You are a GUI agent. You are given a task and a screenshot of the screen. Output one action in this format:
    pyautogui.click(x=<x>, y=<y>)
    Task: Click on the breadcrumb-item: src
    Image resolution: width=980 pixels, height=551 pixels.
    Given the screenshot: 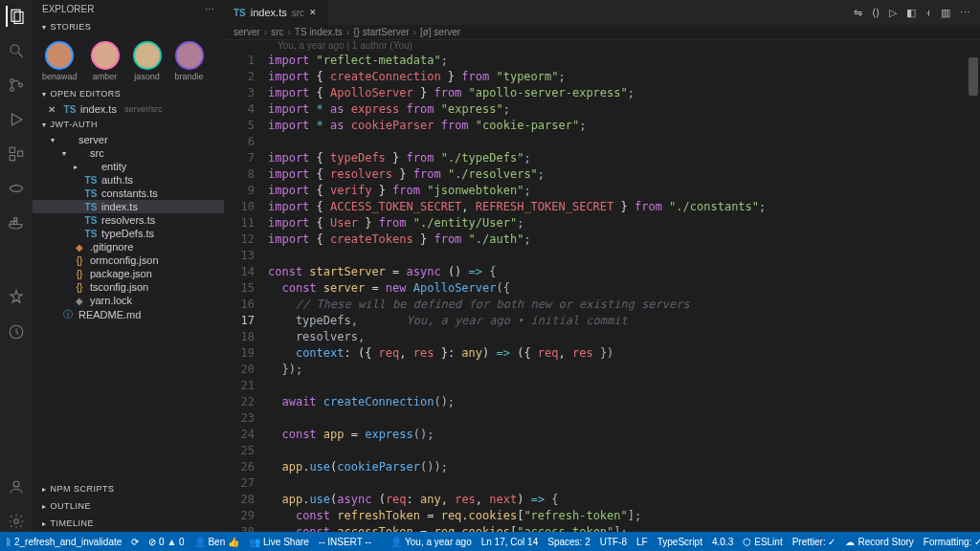 What is the action you would take?
    pyautogui.click(x=278, y=33)
    